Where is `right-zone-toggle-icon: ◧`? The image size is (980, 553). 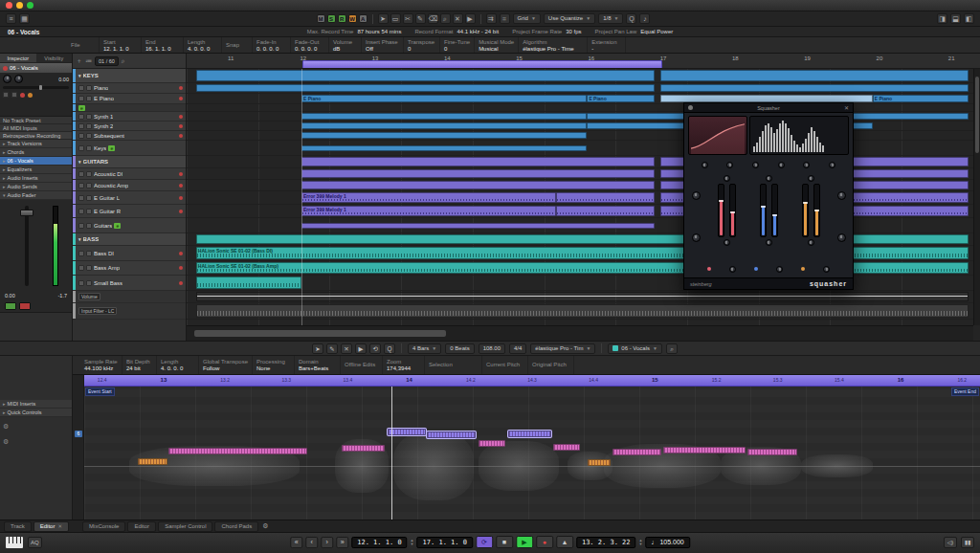
right-zone-toggle-icon: ◧ is located at coordinates (969, 19).